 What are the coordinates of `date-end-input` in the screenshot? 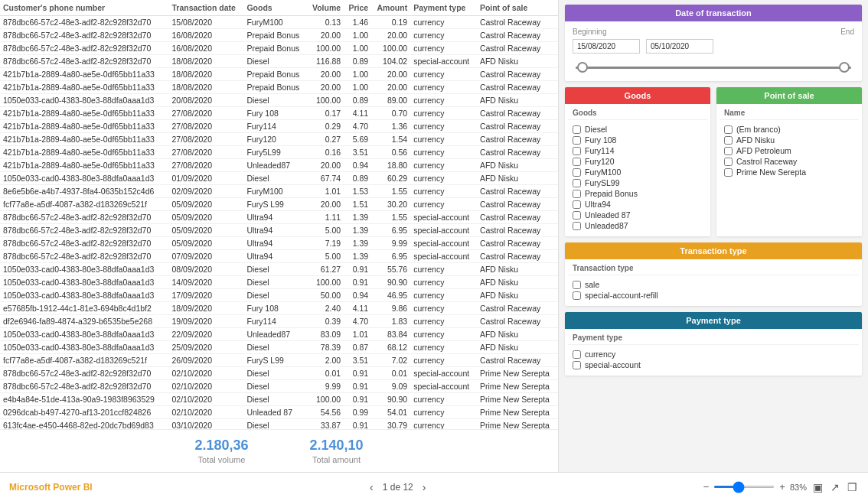 It's located at (680, 46).